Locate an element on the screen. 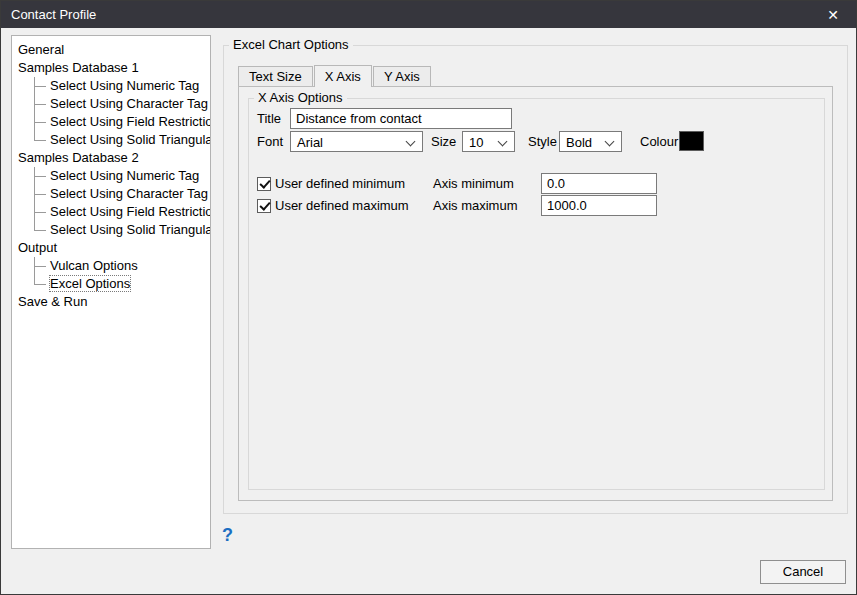 The width and height of the screenshot is (857, 595). excel-chart-options-title: Excel Chart Options is located at coordinates (291, 44).